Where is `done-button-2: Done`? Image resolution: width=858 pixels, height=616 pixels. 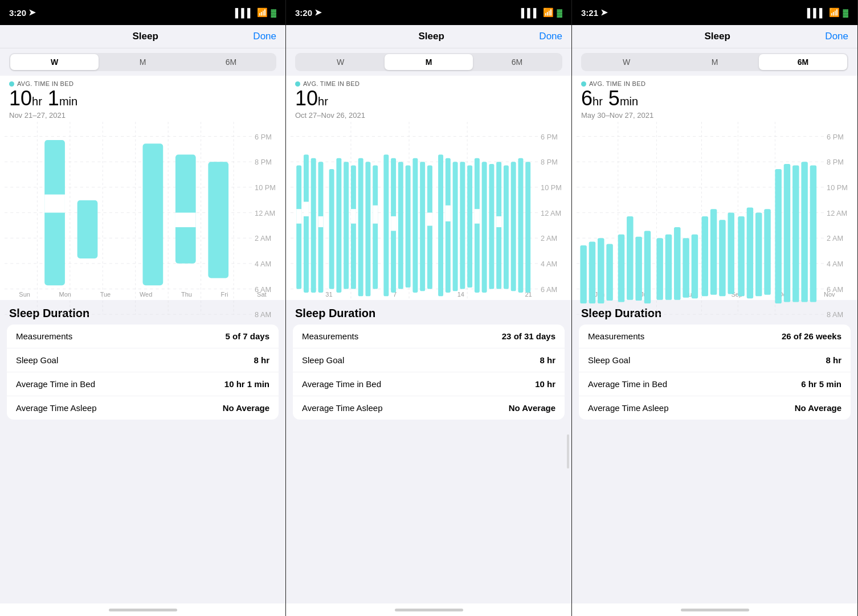 done-button-2: Done is located at coordinates (550, 36).